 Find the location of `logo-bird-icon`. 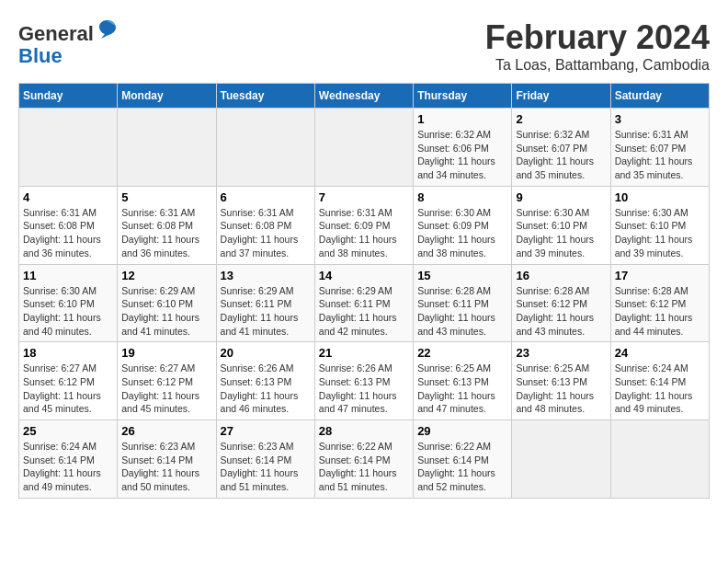

logo-bird-icon is located at coordinates (107, 29).